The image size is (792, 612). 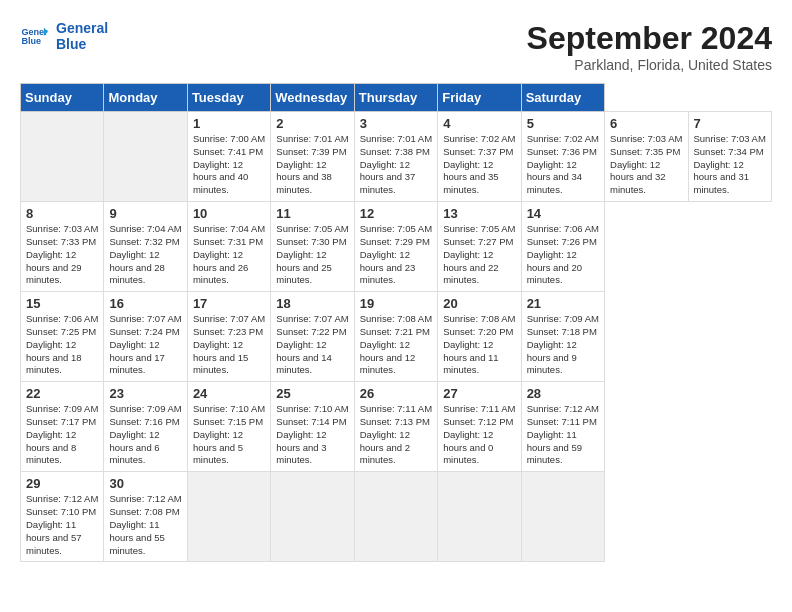 I want to click on day-info: Sunrise: 7:09 AMSunset: 7:17 PMDaylight:…, so click(x=62, y=435).